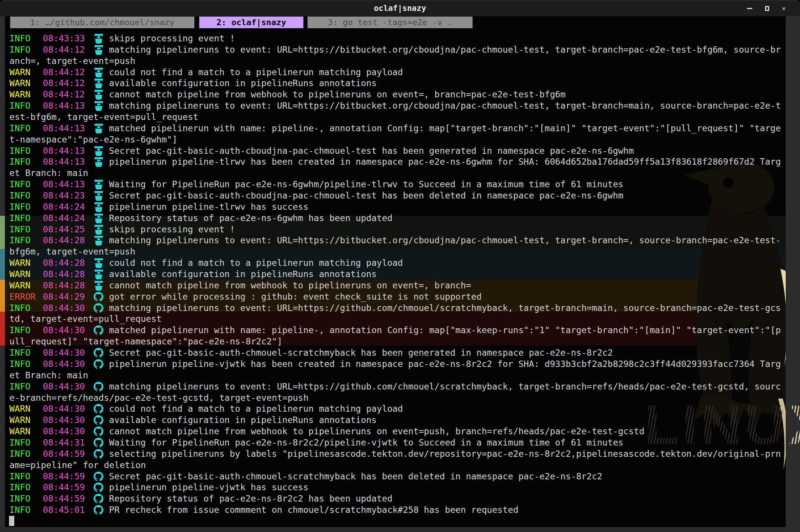 This screenshot has height=532, width=800. I want to click on close-button: ✕, so click(784, 8).